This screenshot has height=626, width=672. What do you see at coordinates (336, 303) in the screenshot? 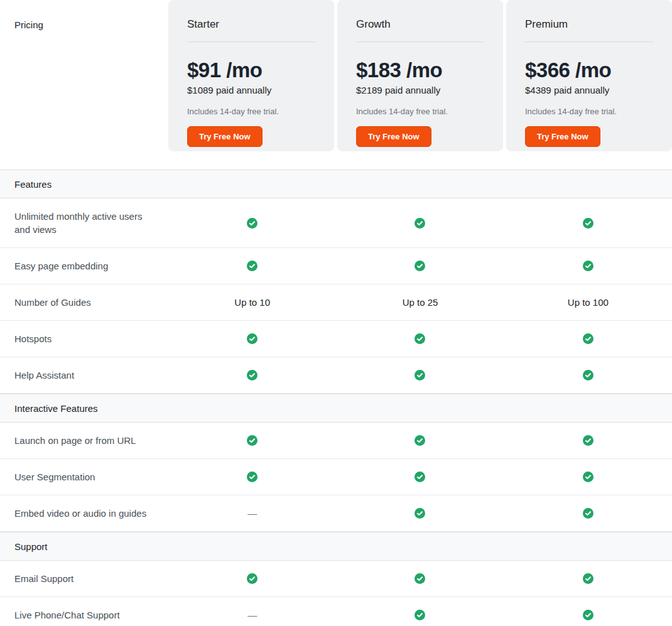
I see `table-row: Number of GuidesUp to 10Up to 25Up to 10…` at bounding box center [336, 303].